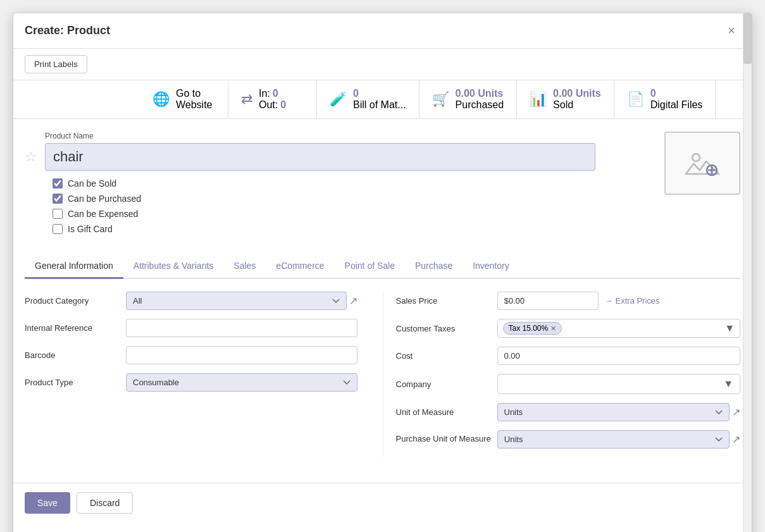 Image resolution: width=765 pixels, height=532 pixels. I want to click on internal-reference-input, so click(242, 328).